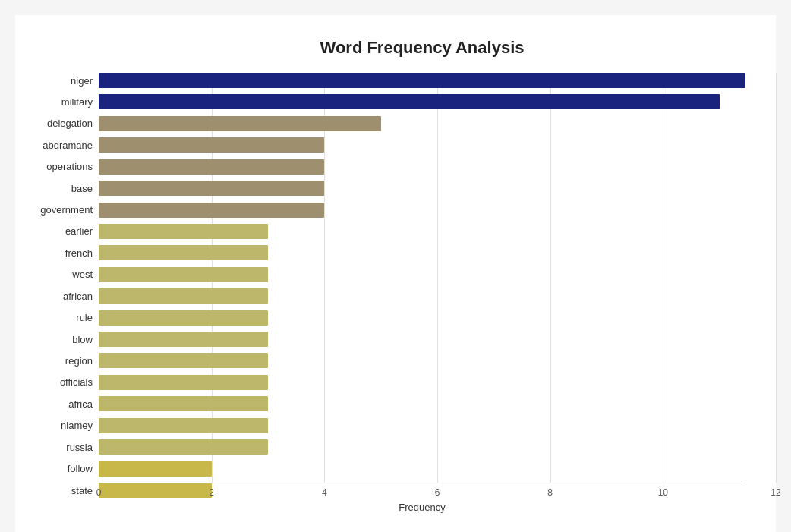  Describe the element at coordinates (55, 404) in the screenshot. I see `bar-label: africa` at that location.